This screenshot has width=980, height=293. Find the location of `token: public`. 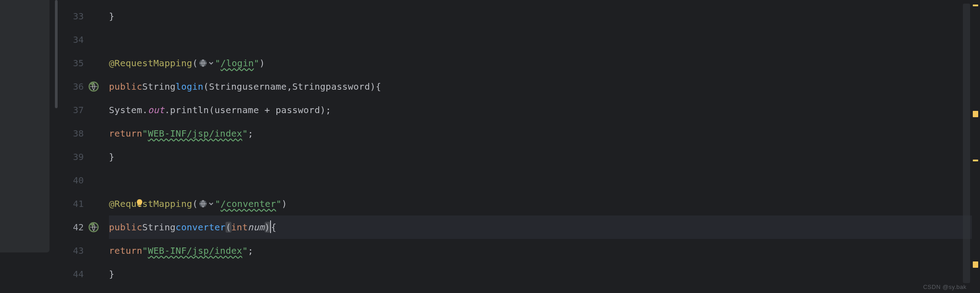

token: public is located at coordinates (126, 227).